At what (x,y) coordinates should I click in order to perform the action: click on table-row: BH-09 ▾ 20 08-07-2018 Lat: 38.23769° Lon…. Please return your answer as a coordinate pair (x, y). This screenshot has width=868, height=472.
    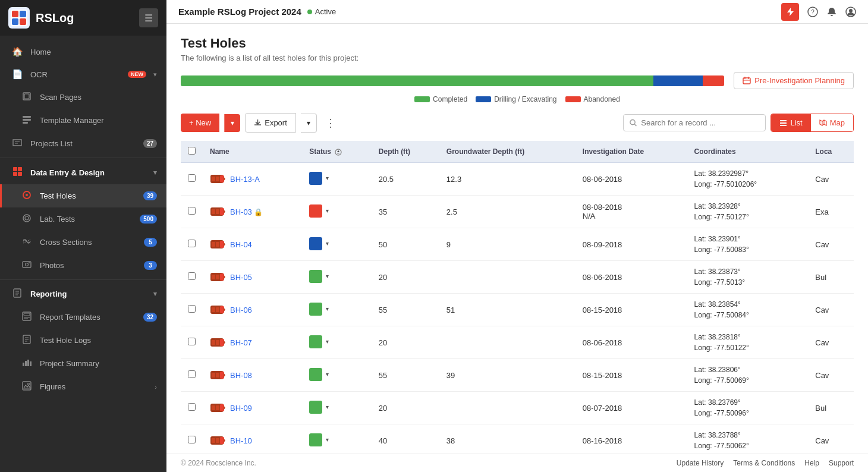
    Looking at the image, I should click on (517, 408).